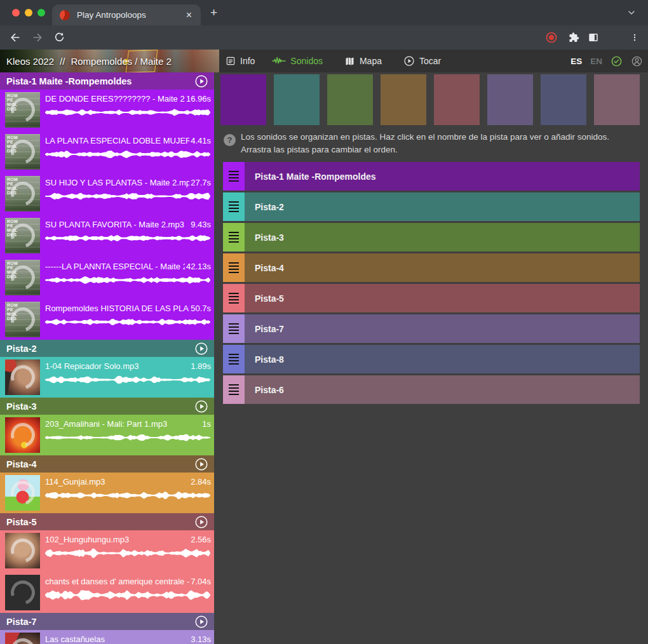 The image size is (648, 644). What do you see at coordinates (248, 61) in the screenshot?
I see `tab-info-label: Info` at bounding box center [248, 61].